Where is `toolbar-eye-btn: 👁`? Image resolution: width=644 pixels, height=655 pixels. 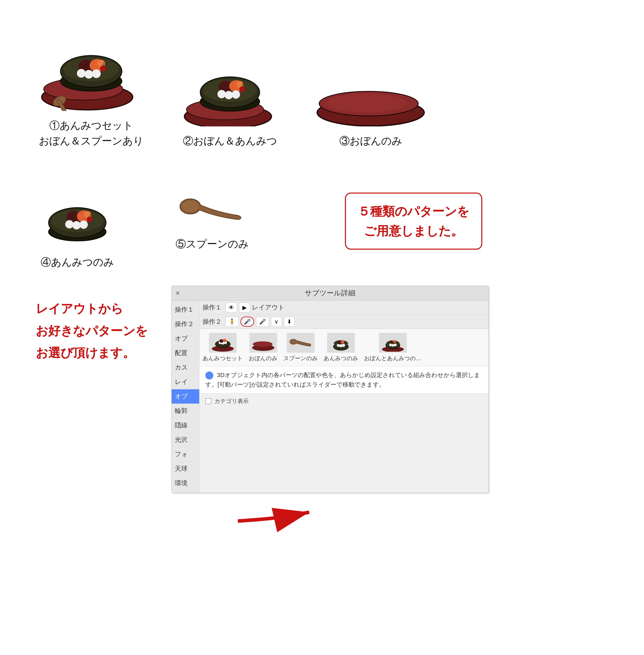 toolbar-eye-btn: 👁 is located at coordinates (231, 308).